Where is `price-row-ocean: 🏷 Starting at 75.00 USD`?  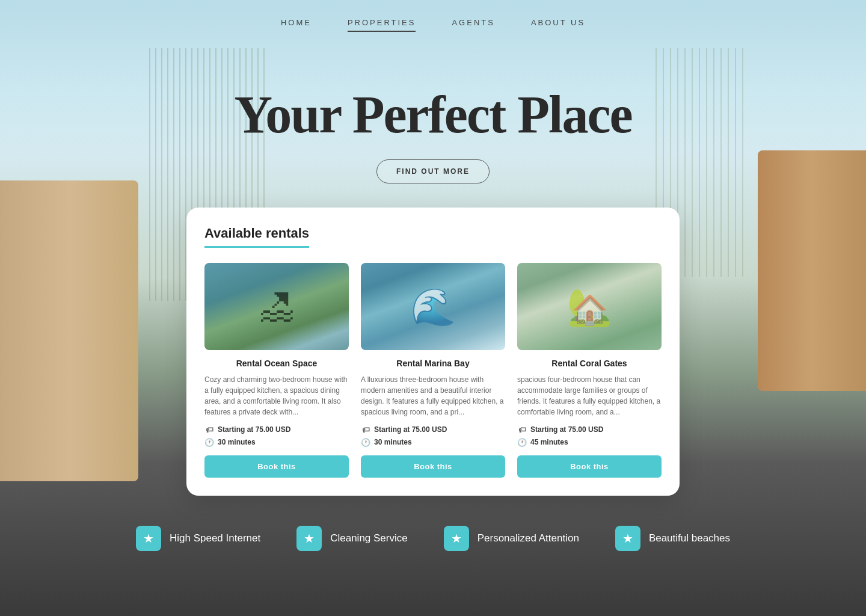 price-row-ocean: 🏷 Starting at 75.00 USD is located at coordinates (277, 430).